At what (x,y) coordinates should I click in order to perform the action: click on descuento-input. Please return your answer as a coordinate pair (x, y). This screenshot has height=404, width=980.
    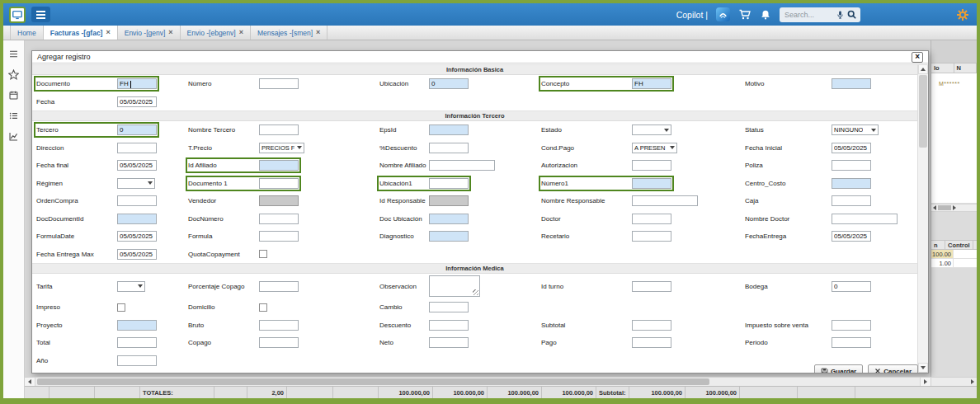
    Looking at the image, I should click on (449, 325).